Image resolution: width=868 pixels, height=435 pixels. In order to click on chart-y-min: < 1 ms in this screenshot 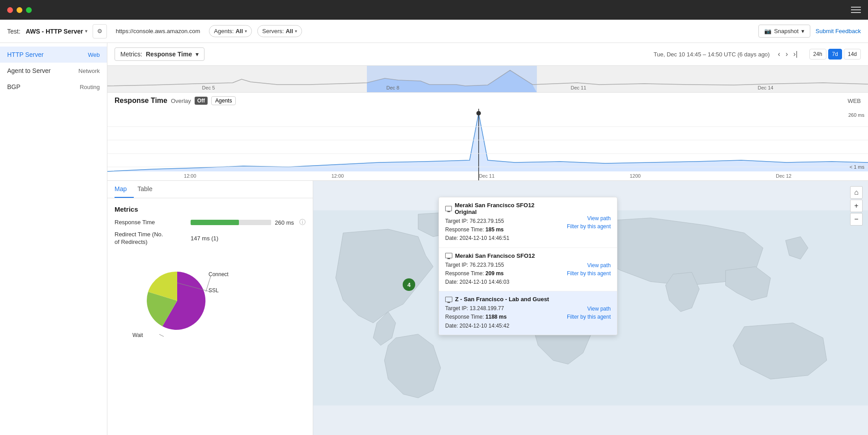, I will do `click(857, 167)`.